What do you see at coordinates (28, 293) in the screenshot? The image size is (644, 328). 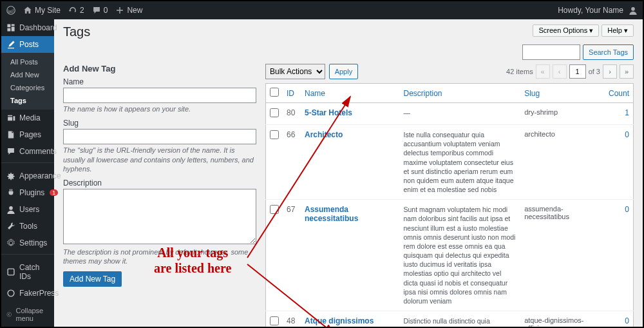 I see `menu-fakerpress: FakerPress` at bounding box center [28, 293].